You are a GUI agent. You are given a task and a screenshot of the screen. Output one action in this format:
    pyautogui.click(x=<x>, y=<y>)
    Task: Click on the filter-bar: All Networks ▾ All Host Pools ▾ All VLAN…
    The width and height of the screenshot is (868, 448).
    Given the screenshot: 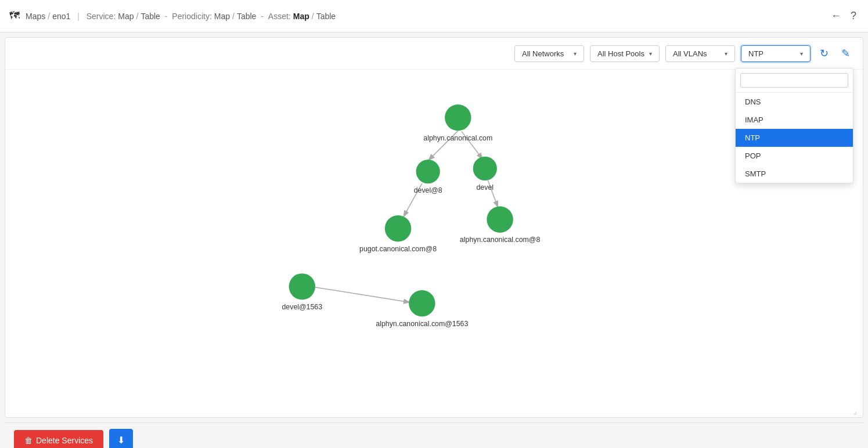 What is the action you would take?
    pyautogui.click(x=434, y=53)
    